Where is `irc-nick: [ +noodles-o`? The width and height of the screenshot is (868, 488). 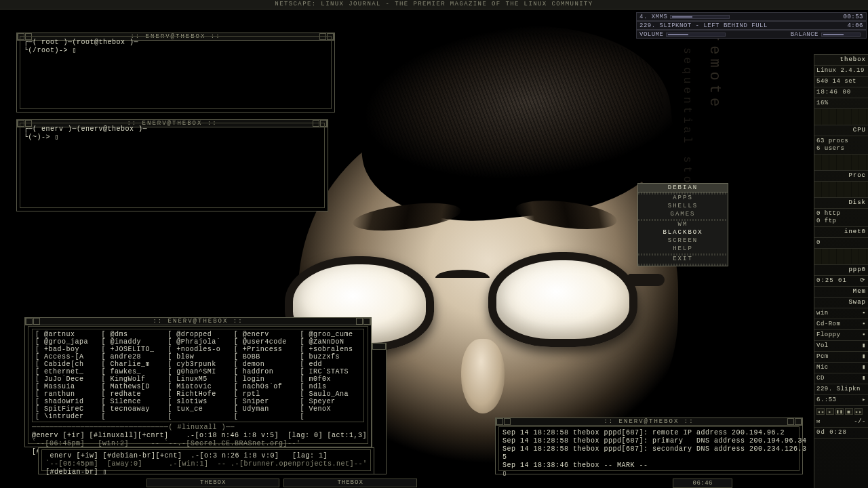 irc-nick: [ +noodles-o is located at coordinates (198, 350).